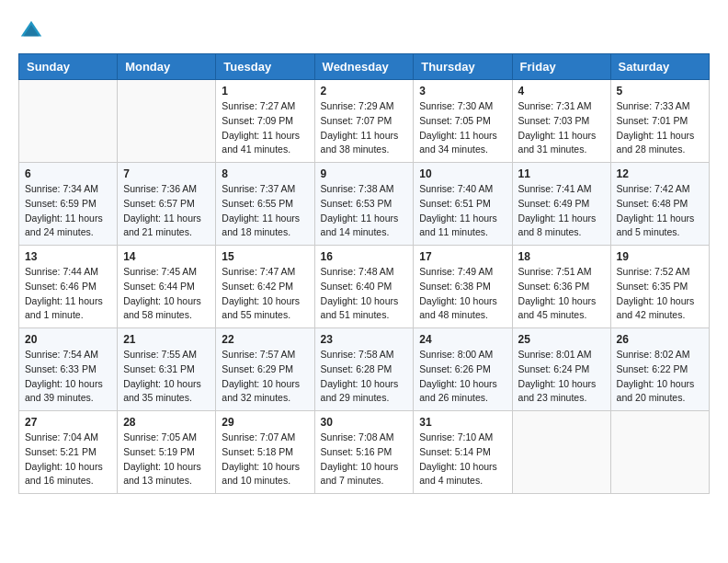  I want to click on sunset: Sunset: 6:40 PM, so click(357, 286).